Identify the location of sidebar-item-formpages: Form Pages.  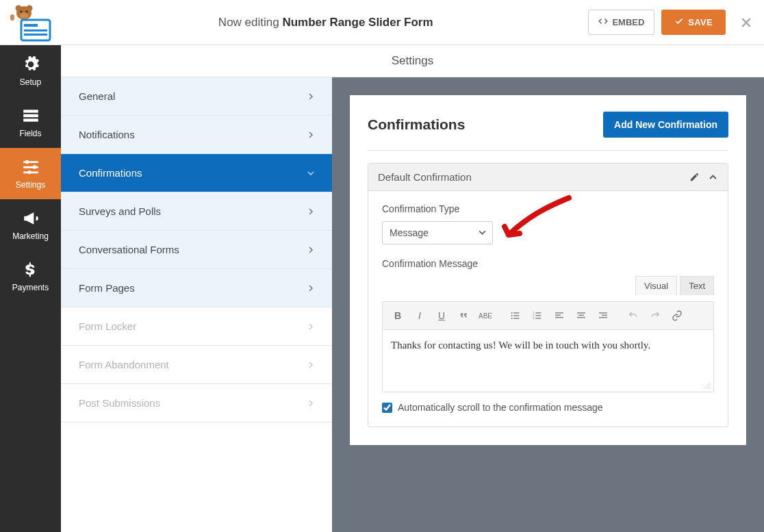
(196, 288).